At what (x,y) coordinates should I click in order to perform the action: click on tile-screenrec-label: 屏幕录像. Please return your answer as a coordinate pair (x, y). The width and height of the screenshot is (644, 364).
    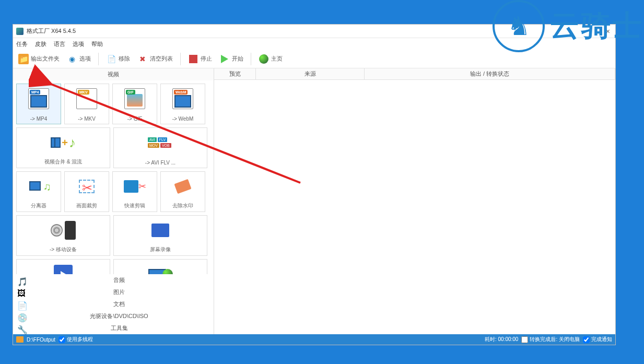
    Looking at the image, I should click on (160, 250).